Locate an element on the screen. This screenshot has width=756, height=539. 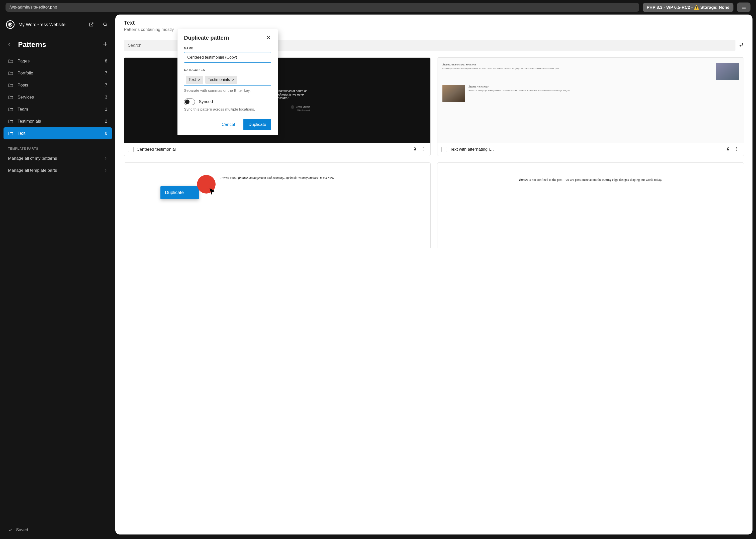
synced-toggle is located at coordinates (189, 102).